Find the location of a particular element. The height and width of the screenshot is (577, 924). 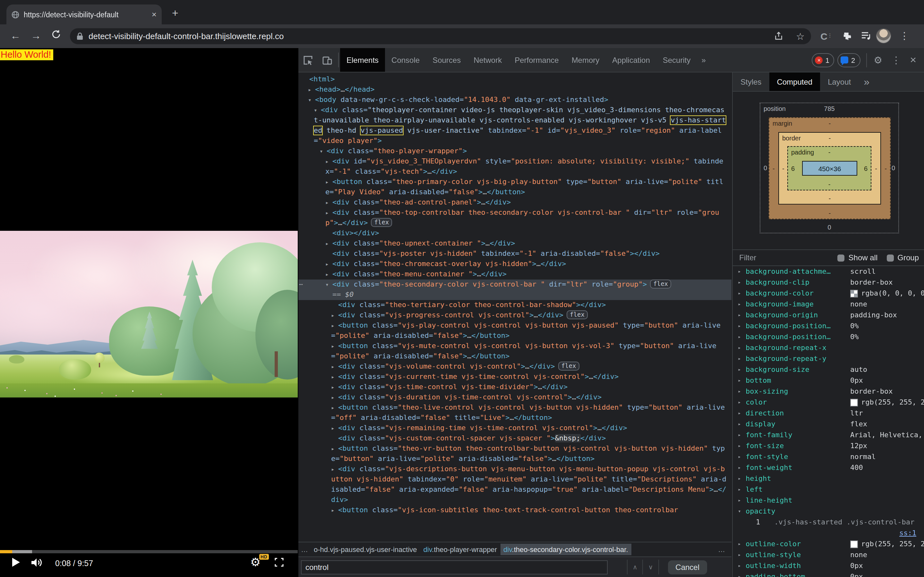

message-count-badge: 2 is located at coordinates (849, 60).